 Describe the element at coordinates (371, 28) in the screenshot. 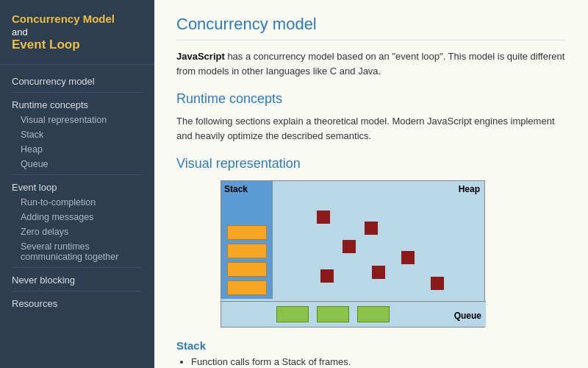

I see `page-title: Concurrency model` at that location.